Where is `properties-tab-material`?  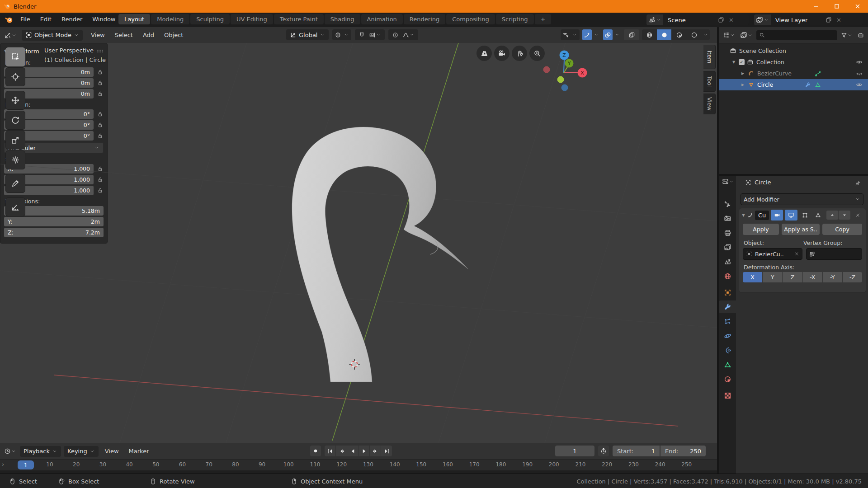 properties-tab-material is located at coordinates (727, 379).